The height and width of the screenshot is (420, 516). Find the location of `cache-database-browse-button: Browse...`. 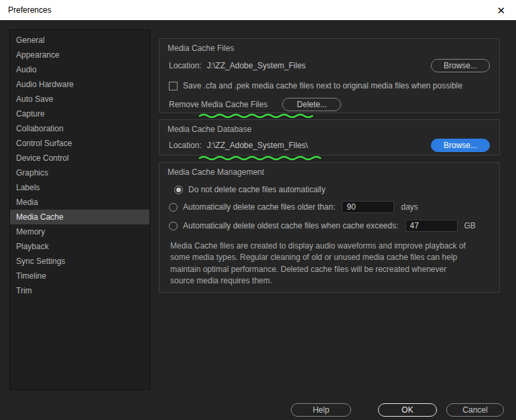

cache-database-browse-button: Browse... is located at coordinates (460, 145).